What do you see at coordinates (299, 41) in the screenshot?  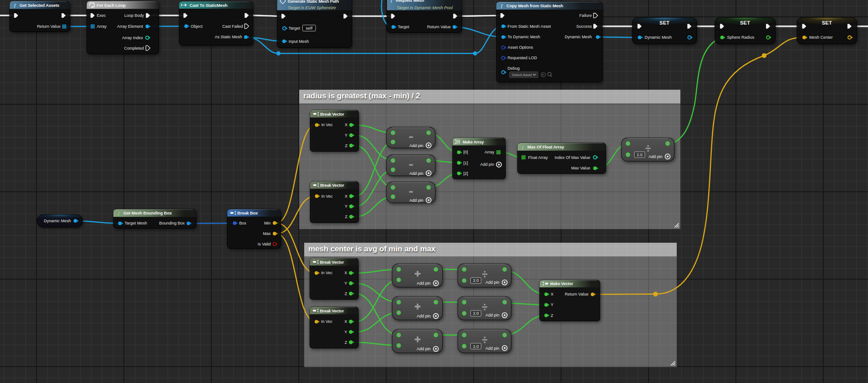 I see `svg-text: Input Mesh` at bounding box center [299, 41].